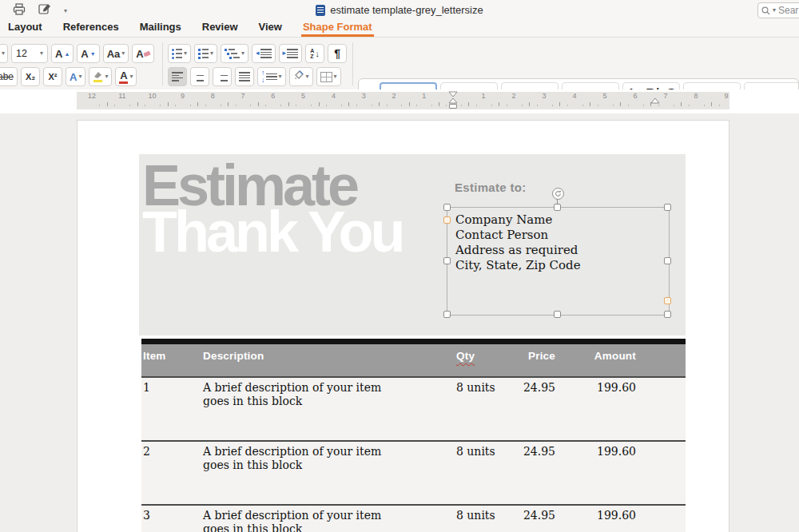 The image size is (799, 532). Describe the element at coordinates (221, 29) in the screenshot. I see `tab-review: Review` at that location.